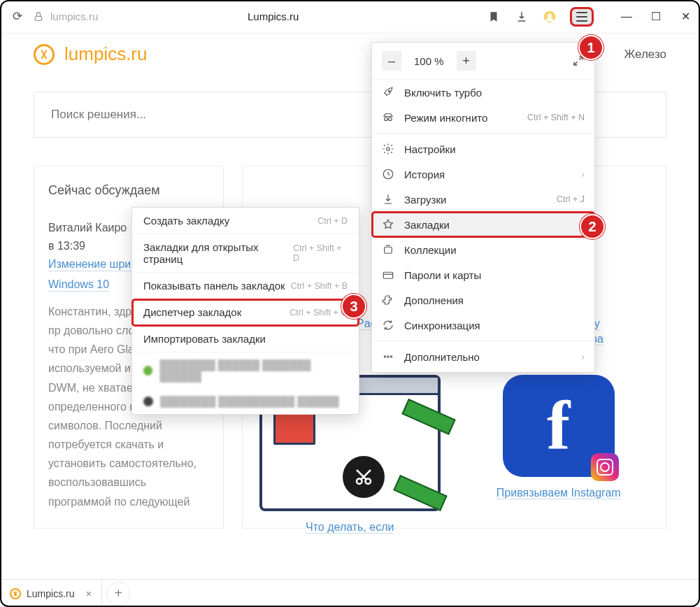 This screenshot has height=607, width=700. I want to click on zoom-controls: – 100 % +, so click(483, 62).